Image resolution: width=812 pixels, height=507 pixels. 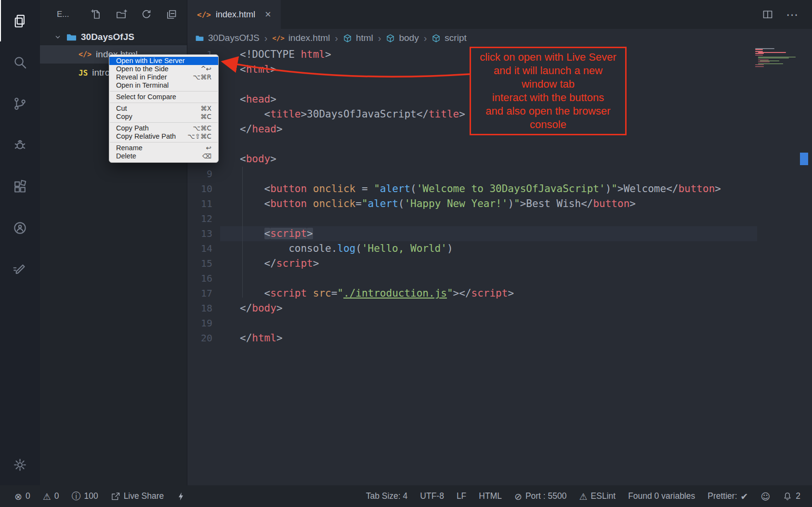 I want to click on source-control-button, so click(x=20, y=104).